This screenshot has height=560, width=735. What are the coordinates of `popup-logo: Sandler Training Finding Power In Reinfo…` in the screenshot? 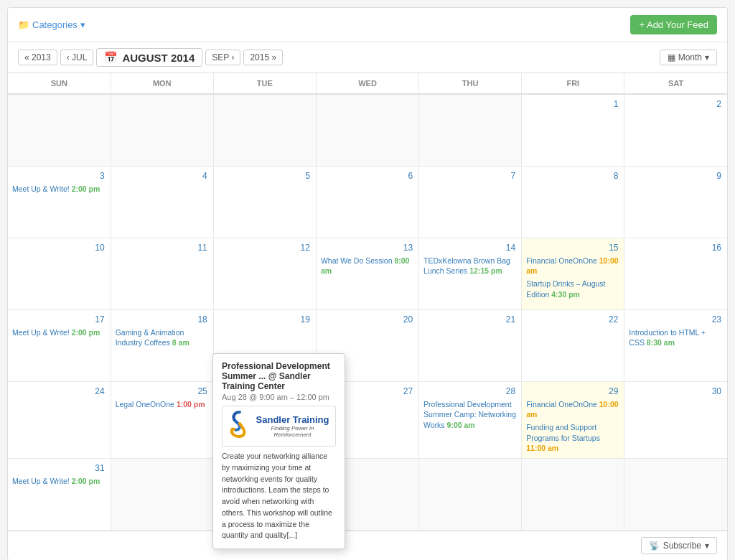 It's located at (278, 426).